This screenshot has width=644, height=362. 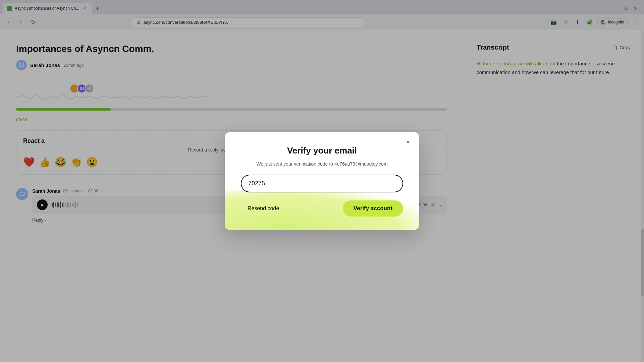 I want to click on modal-close-button: ×, so click(x=408, y=142).